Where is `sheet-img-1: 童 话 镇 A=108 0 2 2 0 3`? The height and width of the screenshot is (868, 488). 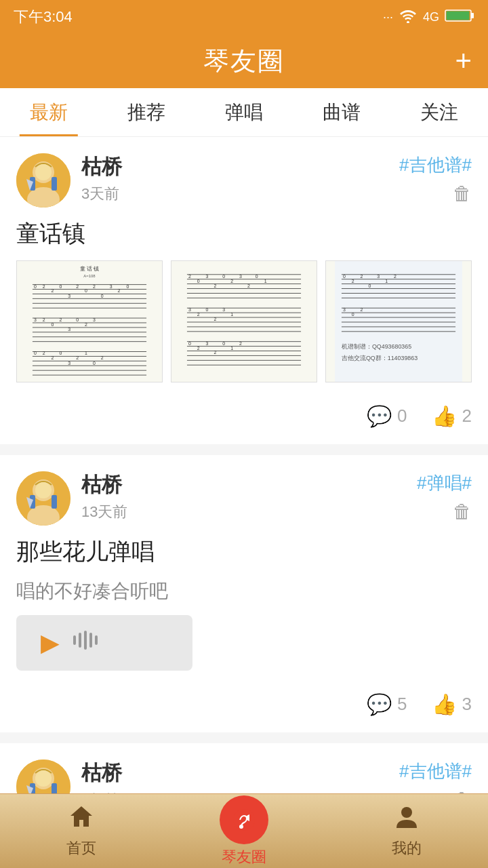
sheet-img-1: 童 话 镇 A=108 0 2 2 0 3 is located at coordinates (89, 321).